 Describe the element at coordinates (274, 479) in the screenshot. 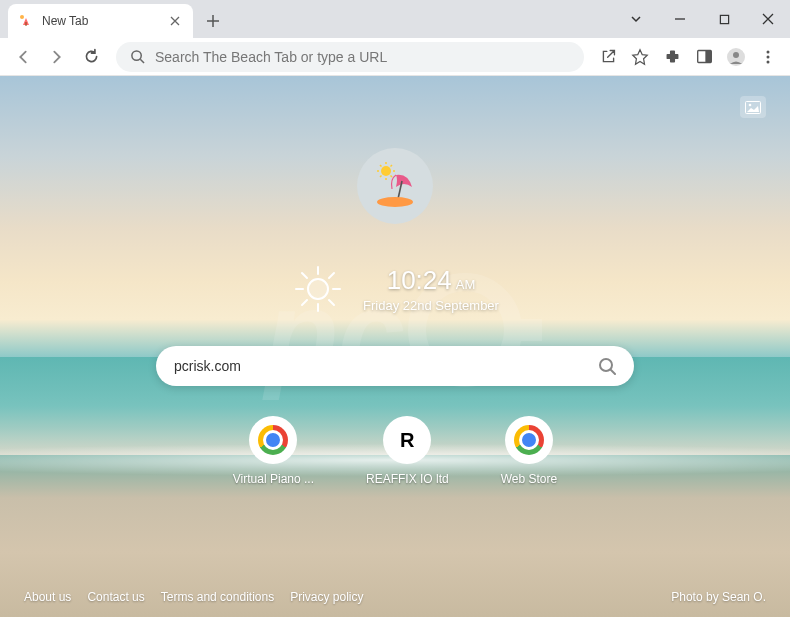

I see `shortcut-label: Virtual Piano ...` at that location.